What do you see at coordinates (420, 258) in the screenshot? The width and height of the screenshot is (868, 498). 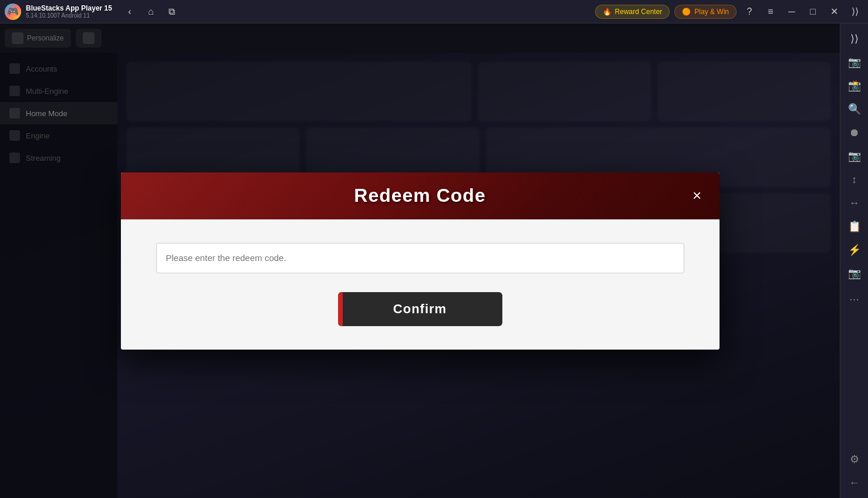 I see `redeem-code-input` at bounding box center [420, 258].